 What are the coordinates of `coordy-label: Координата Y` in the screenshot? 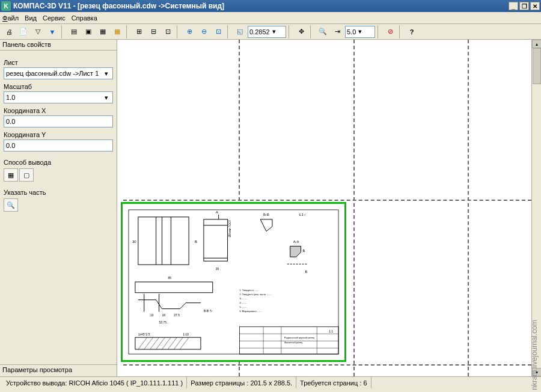 It's located at (58, 135).